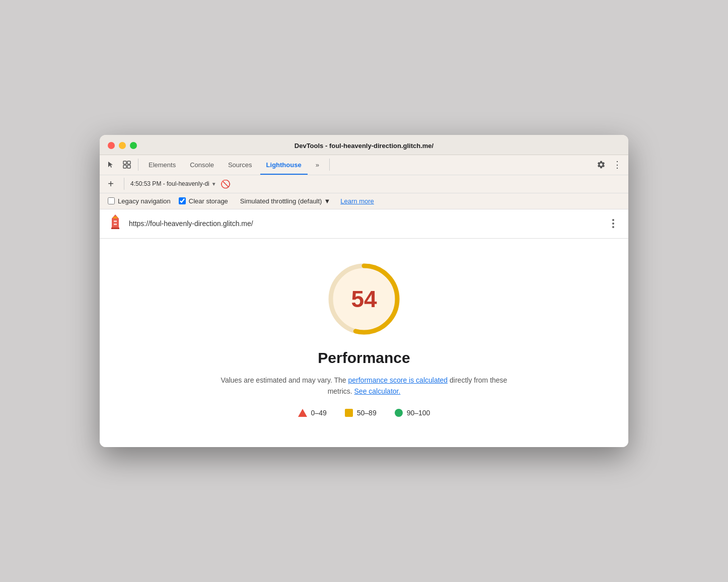 The height and width of the screenshot is (582, 728). Describe the element at coordinates (365, 413) in the screenshot. I see `score-legend: 0–49 50–89 90–100` at that location.